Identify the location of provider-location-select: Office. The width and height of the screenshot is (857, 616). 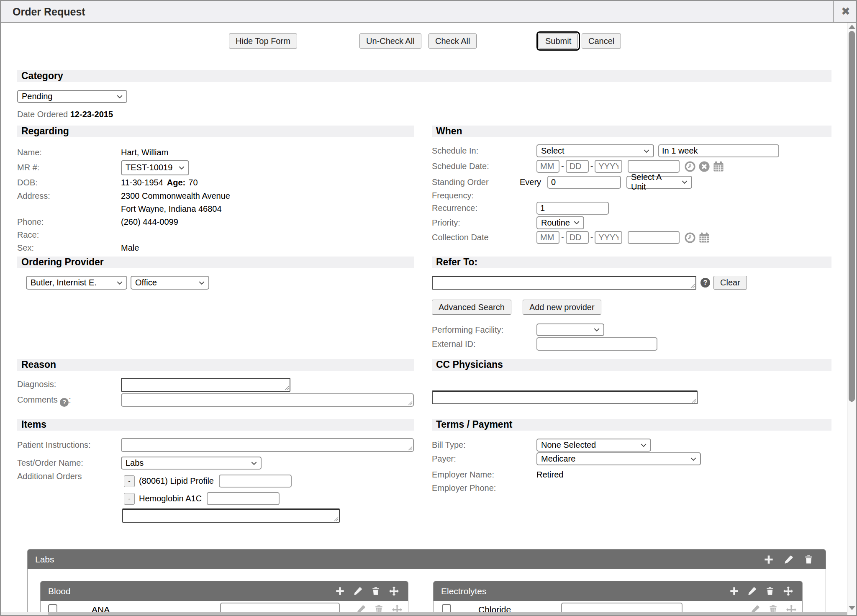
(170, 283).